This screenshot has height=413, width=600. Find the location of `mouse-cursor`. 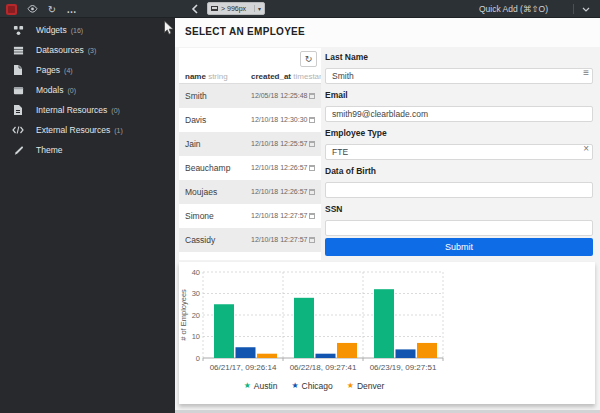

mouse-cursor is located at coordinates (169, 28).